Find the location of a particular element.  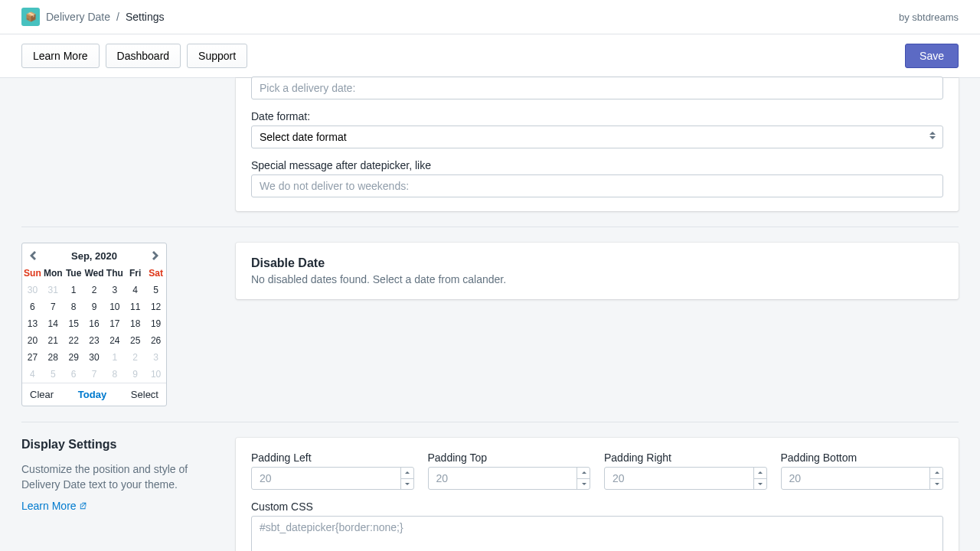

calendar-prev is located at coordinates (33, 256).